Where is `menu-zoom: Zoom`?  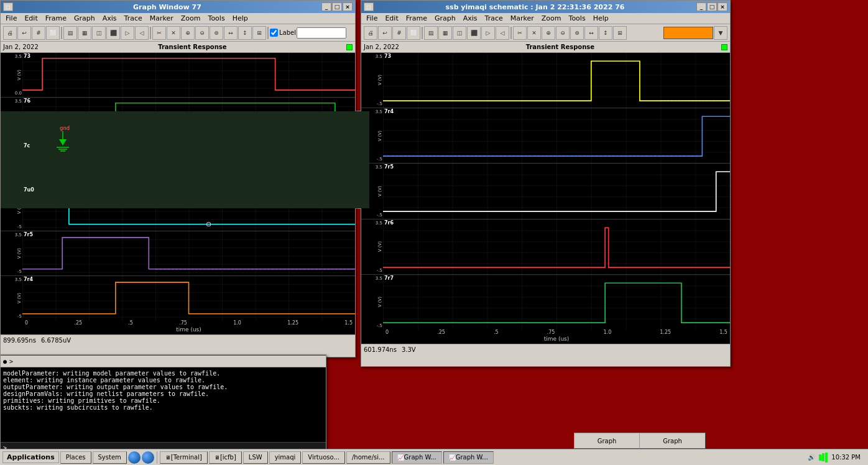 menu-zoom: Zoom is located at coordinates (191, 19).